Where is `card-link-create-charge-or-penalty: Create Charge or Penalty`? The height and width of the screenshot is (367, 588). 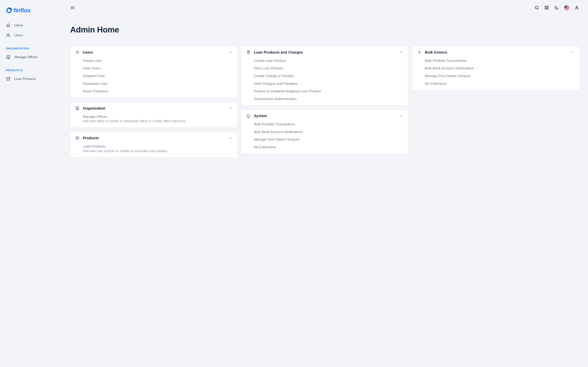 card-link-create-charge-or-penalty: Create Charge or Penalty is located at coordinates (329, 76).